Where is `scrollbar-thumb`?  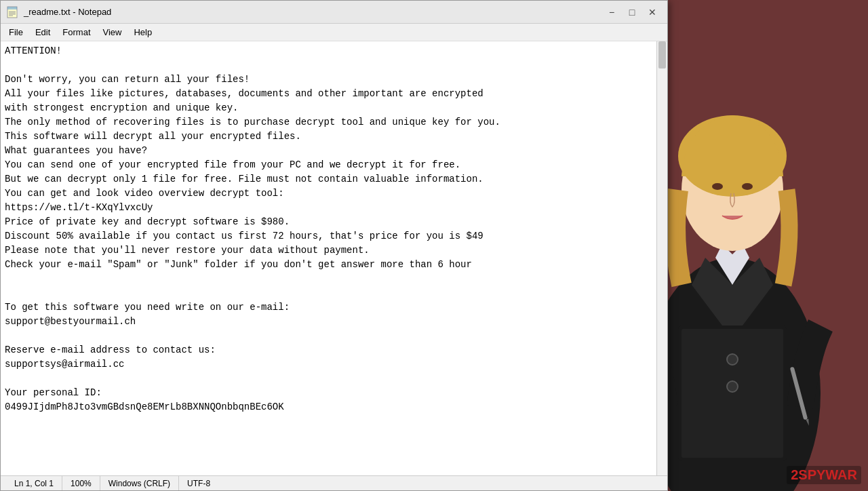 scrollbar-thumb is located at coordinates (662, 55).